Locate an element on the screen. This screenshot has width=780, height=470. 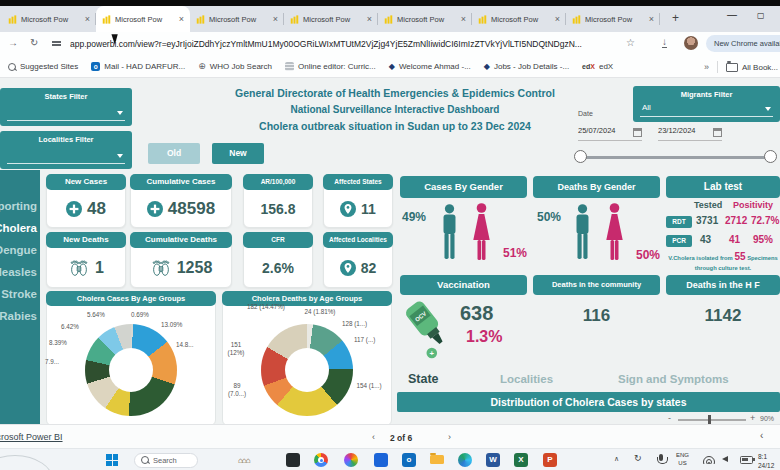
houses-app-icon: ⌂⌂⌂ is located at coordinates (244, 463).